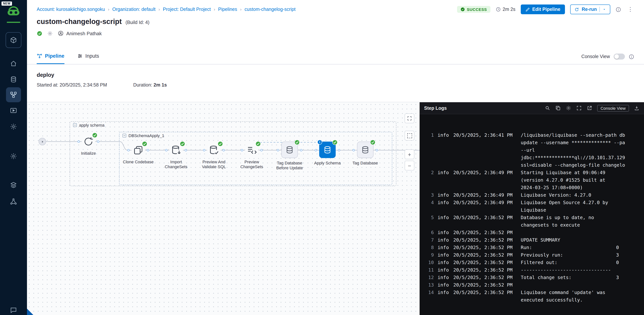  Describe the element at coordinates (187, 10) in the screenshot. I see `breadcrumb-link: Project: Default Project` at that location.